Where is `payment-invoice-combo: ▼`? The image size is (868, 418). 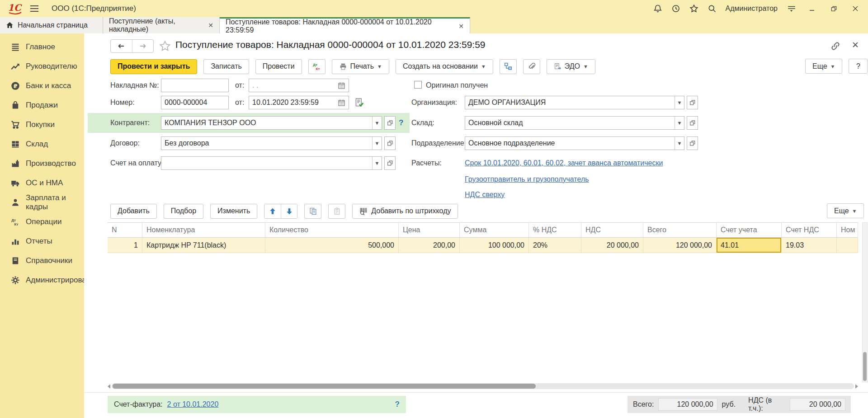 payment-invoice-combo: ▼ is located at coordinates (271, 163).